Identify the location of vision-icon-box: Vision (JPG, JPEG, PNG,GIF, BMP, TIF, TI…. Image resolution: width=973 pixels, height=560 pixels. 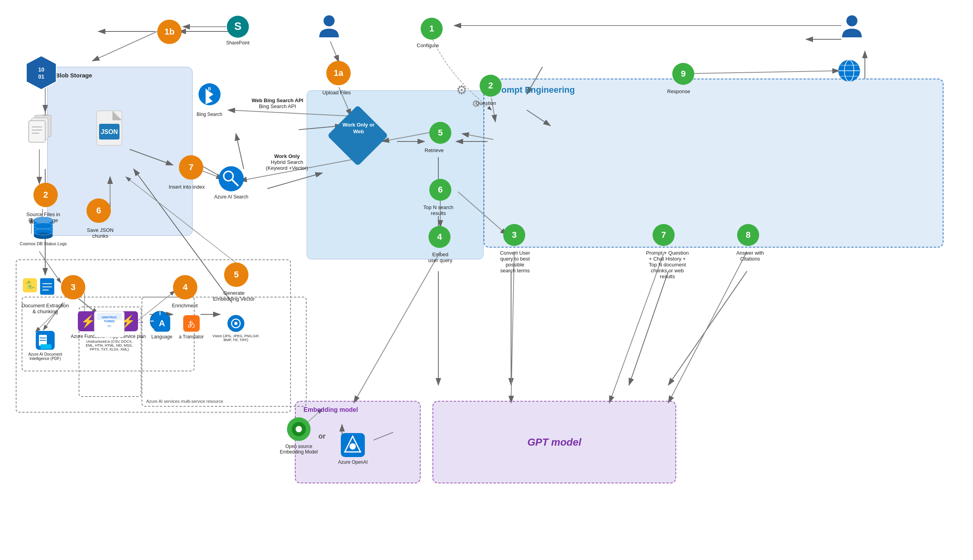
(236, 328).